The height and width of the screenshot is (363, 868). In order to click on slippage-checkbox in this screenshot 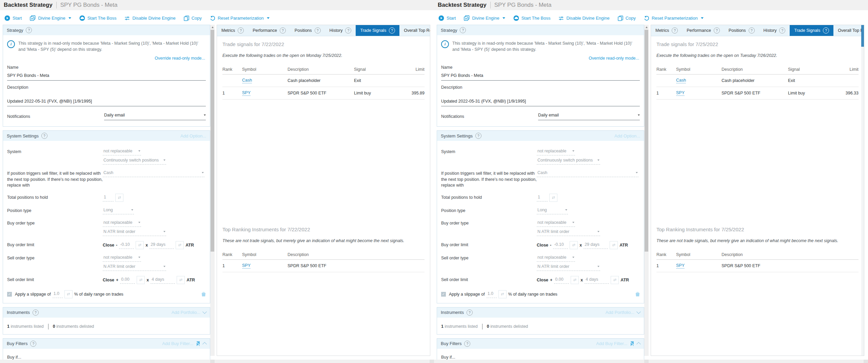, I will do `click(9, 294)`.